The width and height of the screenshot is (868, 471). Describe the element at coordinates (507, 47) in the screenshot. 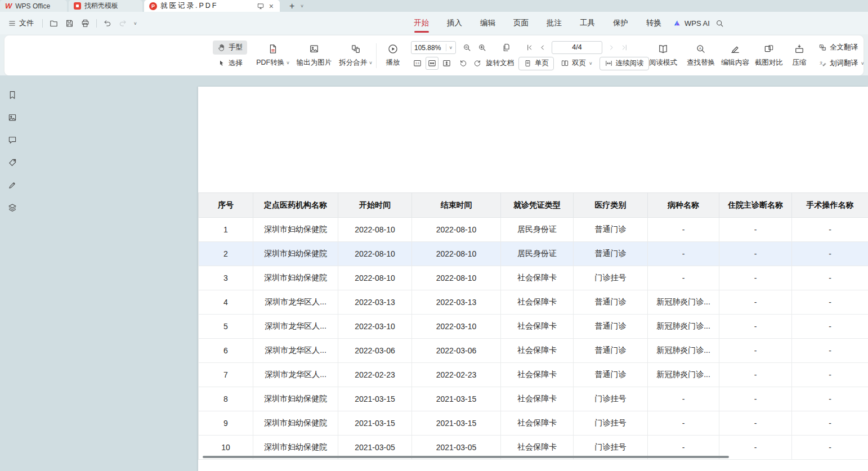

I see `extract-pages-button` at that location.